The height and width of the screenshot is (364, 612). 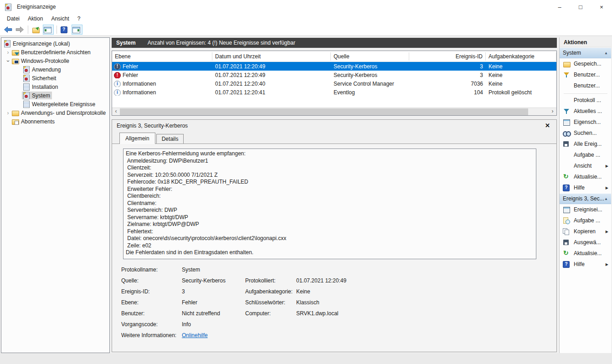 I want to click on action-item: ▶, so click(x=585, y=93).